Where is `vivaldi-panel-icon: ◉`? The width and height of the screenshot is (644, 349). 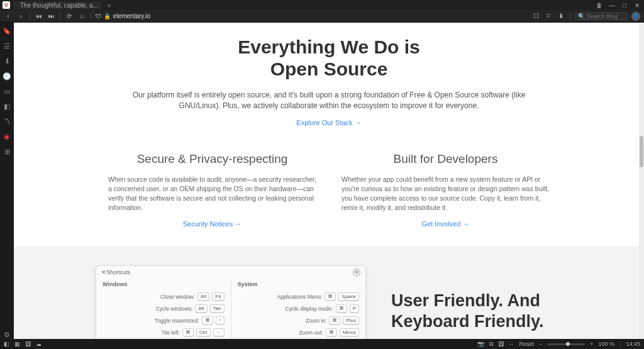 vivaldi-panel-icon: ◉ is located at coordinates (7, 136).